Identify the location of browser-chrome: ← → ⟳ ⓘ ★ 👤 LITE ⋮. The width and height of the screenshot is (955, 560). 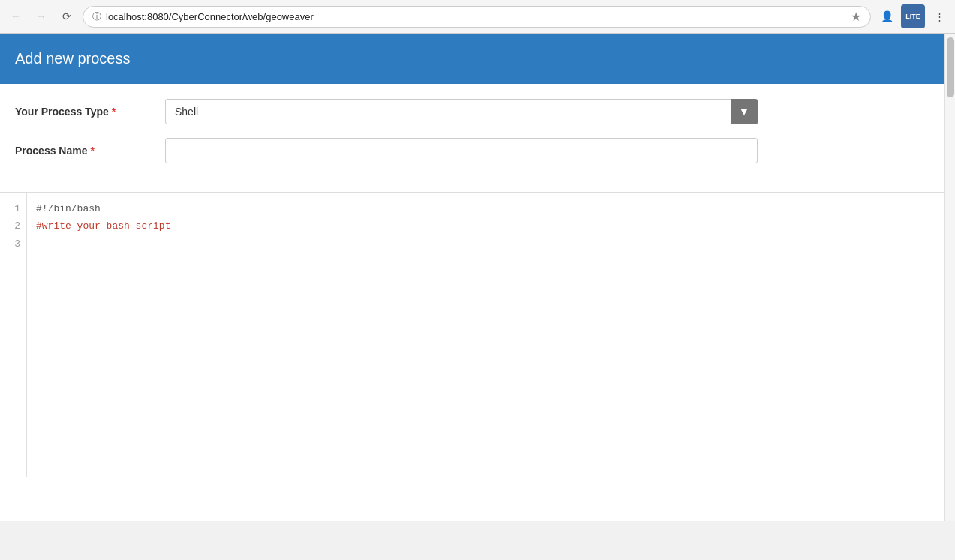
(477, 16).